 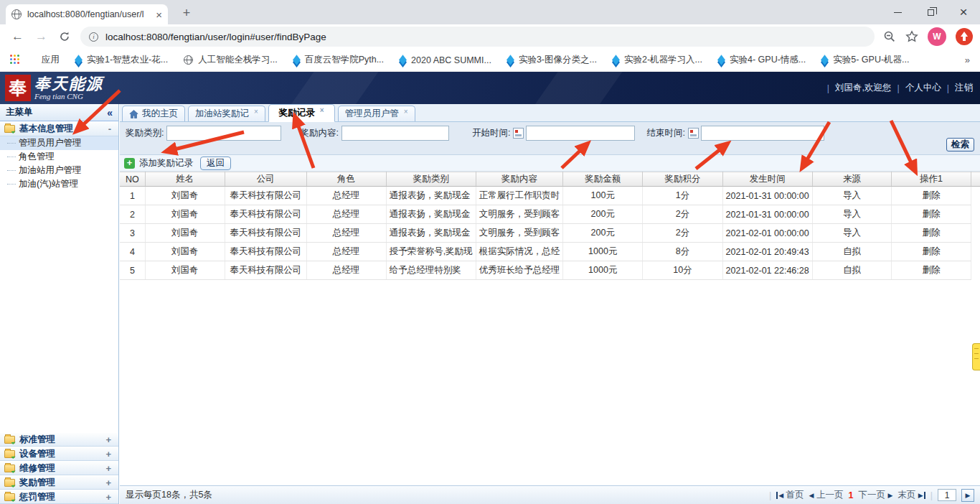 What do you see at coordinates (871, 60) in the screenshot?
I see `bookmark-label: 实验5- GPU-机器...` at bounding box center [871, 60].